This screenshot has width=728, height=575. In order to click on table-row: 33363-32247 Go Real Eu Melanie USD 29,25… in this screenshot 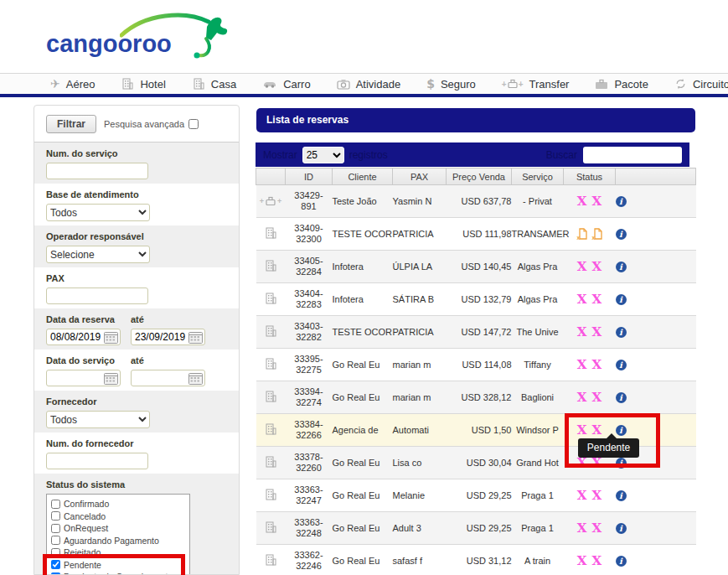, I will do `click(476, 496)`.